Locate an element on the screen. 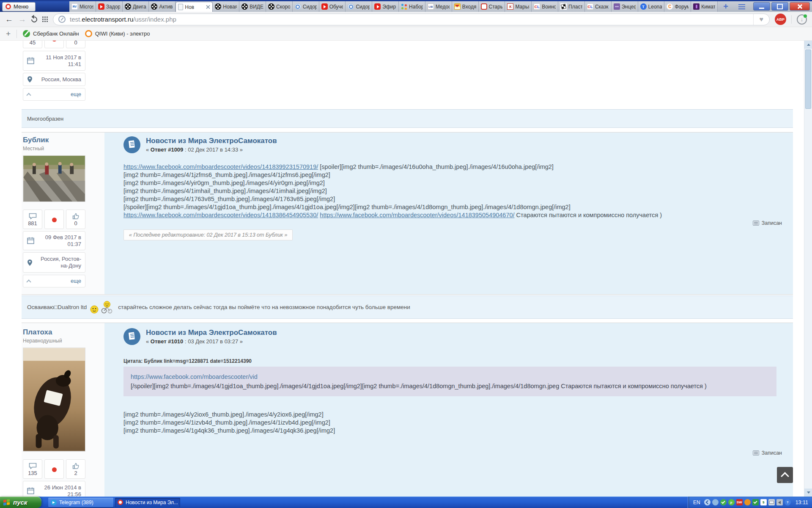  opera-menu-button: Меню is located at coordinates (19, 7).